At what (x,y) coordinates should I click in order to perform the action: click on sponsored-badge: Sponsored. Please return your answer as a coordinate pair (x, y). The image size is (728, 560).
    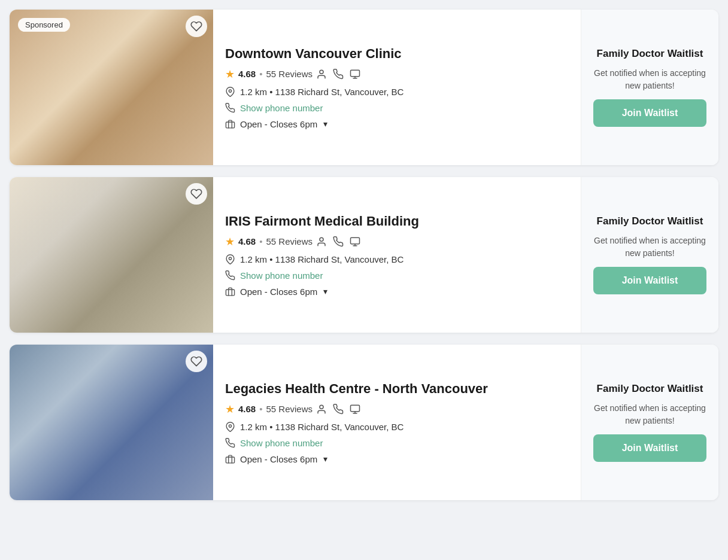
    Looking at the image, I should click on (44, 25).